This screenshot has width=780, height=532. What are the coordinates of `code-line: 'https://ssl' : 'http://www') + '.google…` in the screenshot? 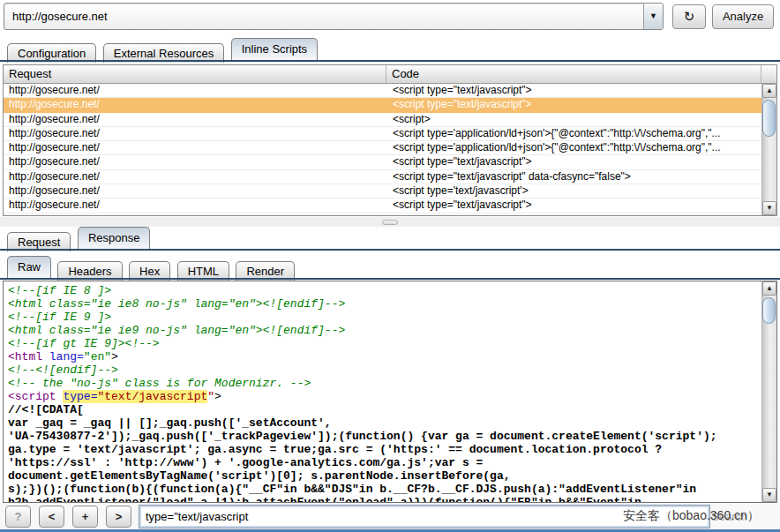 It's located at (385, 462).